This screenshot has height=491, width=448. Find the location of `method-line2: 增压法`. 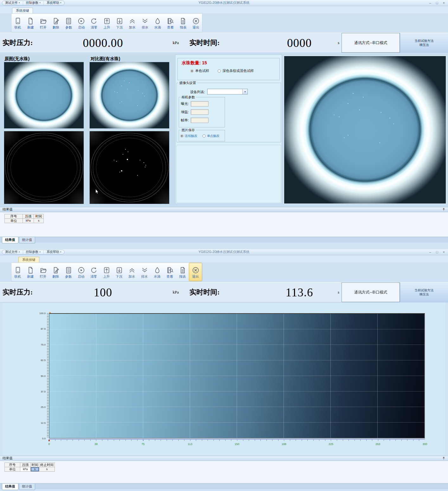

method-line2: 增压法 is located at coordinates (424, 294).